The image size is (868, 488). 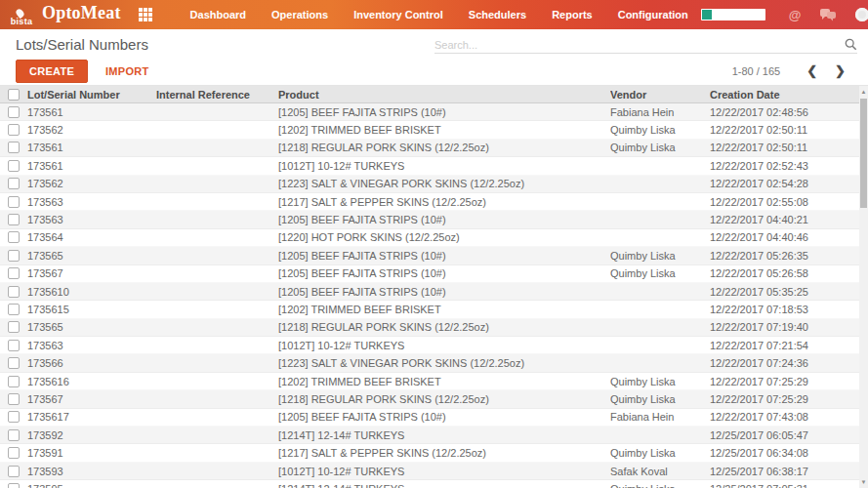 I want to click on header-lot-serial: Lot/Serial Number, so click(x=92, y=95).